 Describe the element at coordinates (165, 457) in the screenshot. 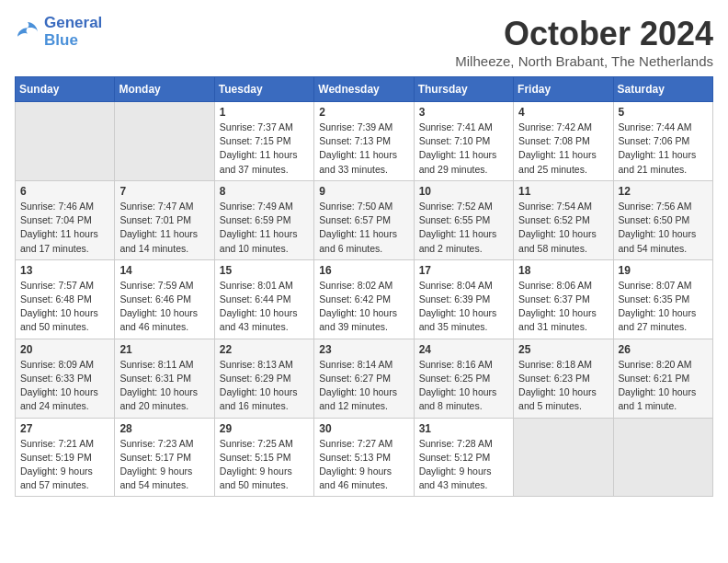

I see `calendar-cell: 28Sunrise: 7:23 AM Sunset: 5:17 PM Dayli…` at that location.